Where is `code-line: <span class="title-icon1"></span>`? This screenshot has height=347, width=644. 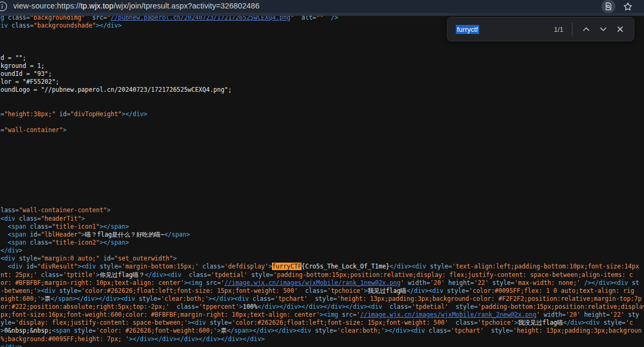
code-line: <span class="title-icon1"></span> is located at coordinates (322, 227).